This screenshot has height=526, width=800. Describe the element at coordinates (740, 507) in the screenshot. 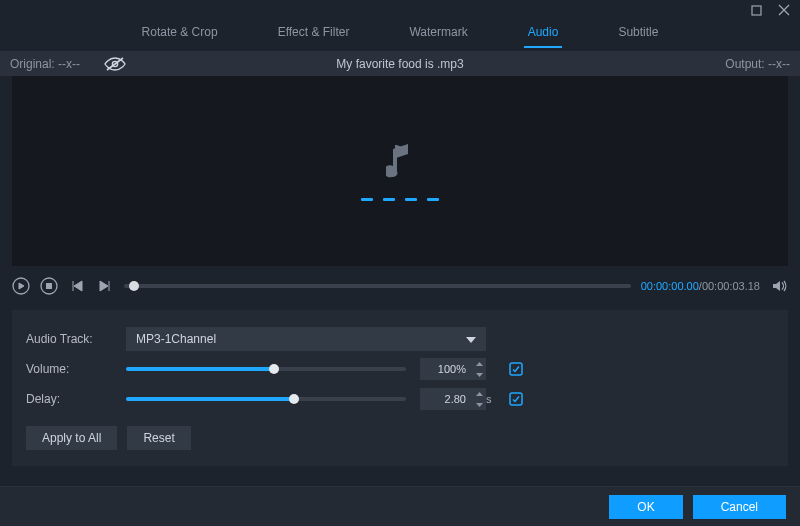

I see `cancel-button: Cancel` at that location.